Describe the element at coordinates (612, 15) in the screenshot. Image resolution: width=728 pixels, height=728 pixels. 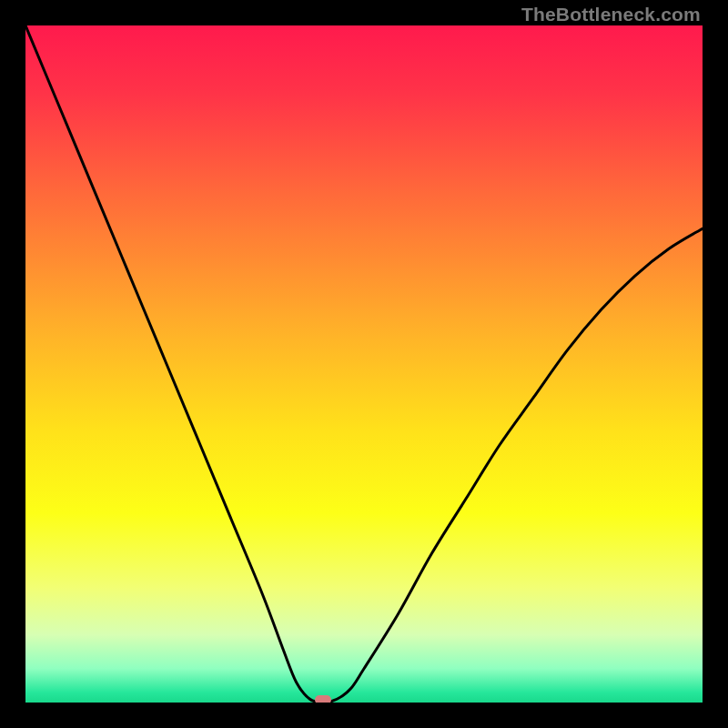
I see `watermark-text: TheBottleneck.com` at that location.